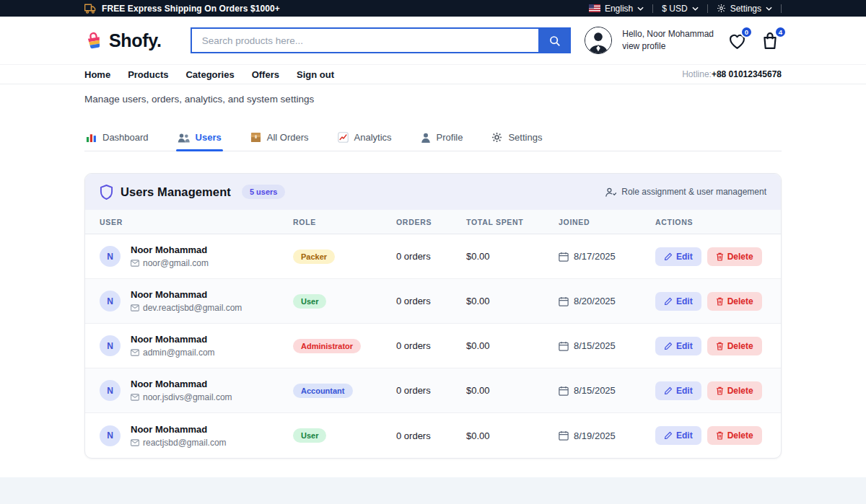 The height and width of the screenshot is (504, 866). I want to click on view-profile-link: view profile, so click(668, 46).